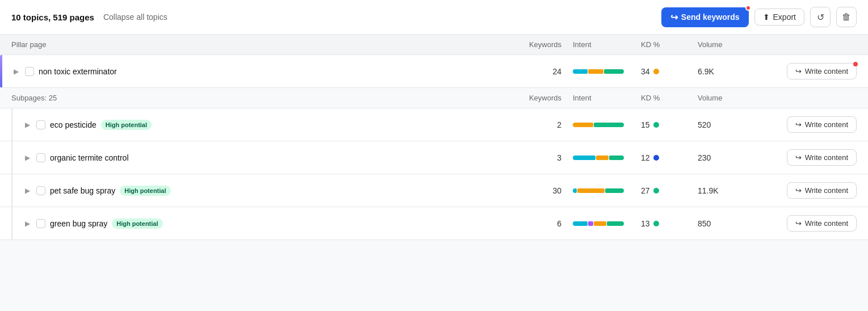  What do you see at coordinates (645, 191) in the screenshot?
I see `subpage-kd-value: 27` at bounding box center [645, 191].